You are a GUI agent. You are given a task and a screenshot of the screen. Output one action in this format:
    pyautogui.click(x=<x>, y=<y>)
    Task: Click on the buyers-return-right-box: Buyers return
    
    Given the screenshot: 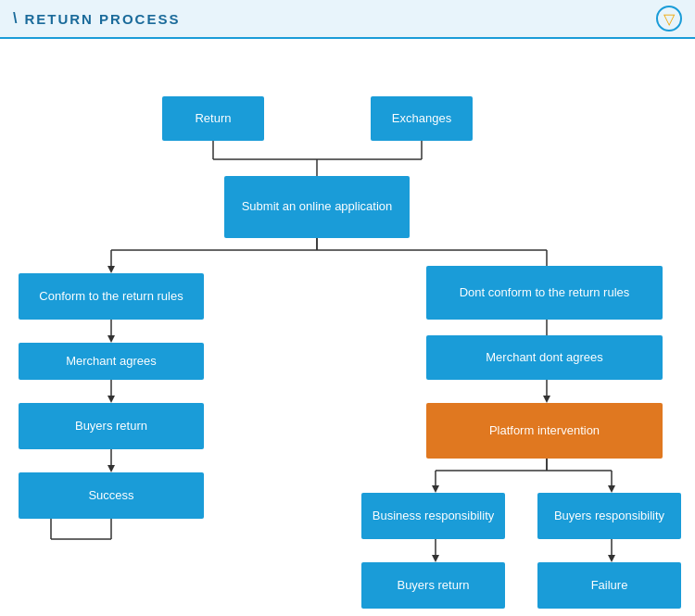 What is the action you would take?
    pyautogui.click(x=434, y=585)
    